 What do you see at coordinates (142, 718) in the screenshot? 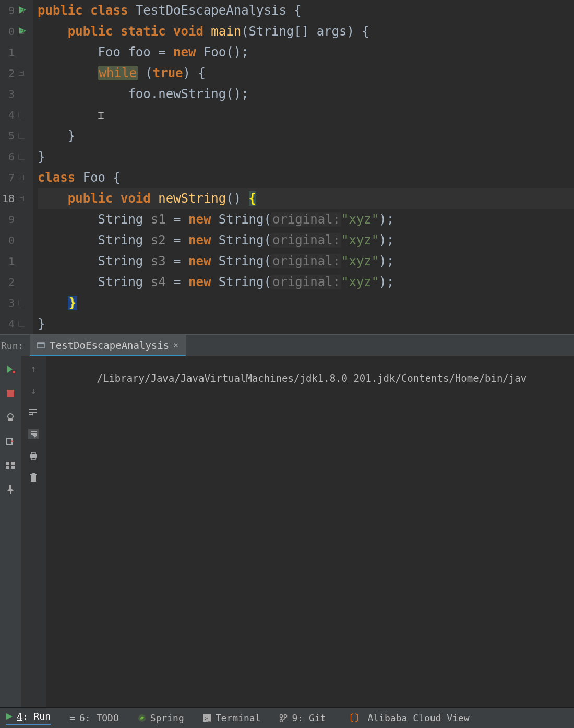
I see `spring-icon` at bounding box center [142, 718].